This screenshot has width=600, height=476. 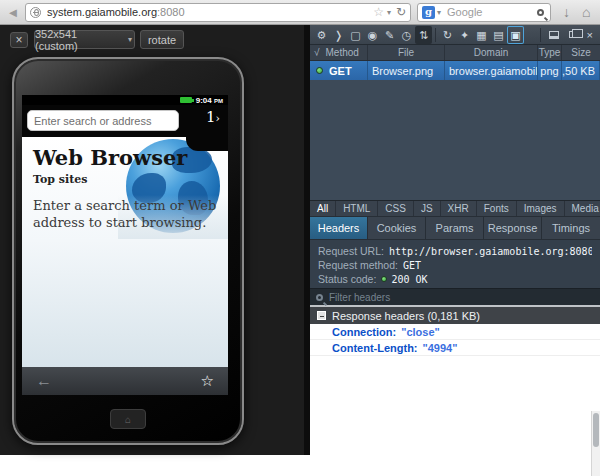 What do you see at coordinates (323, 208) in the screenshot?
I see `filter-all: All` at bounding box center [323, 208].